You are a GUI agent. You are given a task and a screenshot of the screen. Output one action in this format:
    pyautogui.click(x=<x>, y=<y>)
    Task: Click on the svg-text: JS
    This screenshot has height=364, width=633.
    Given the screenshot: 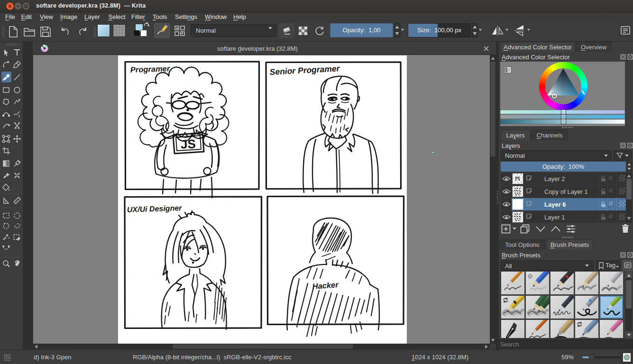 What is the action you would take?
    pyautogui.click(x=188, y=144)
    